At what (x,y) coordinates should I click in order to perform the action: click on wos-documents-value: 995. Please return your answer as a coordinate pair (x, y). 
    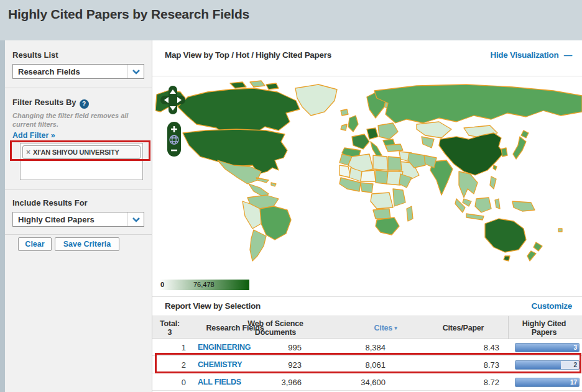
    Looking at the image, I should click on (270, 347).